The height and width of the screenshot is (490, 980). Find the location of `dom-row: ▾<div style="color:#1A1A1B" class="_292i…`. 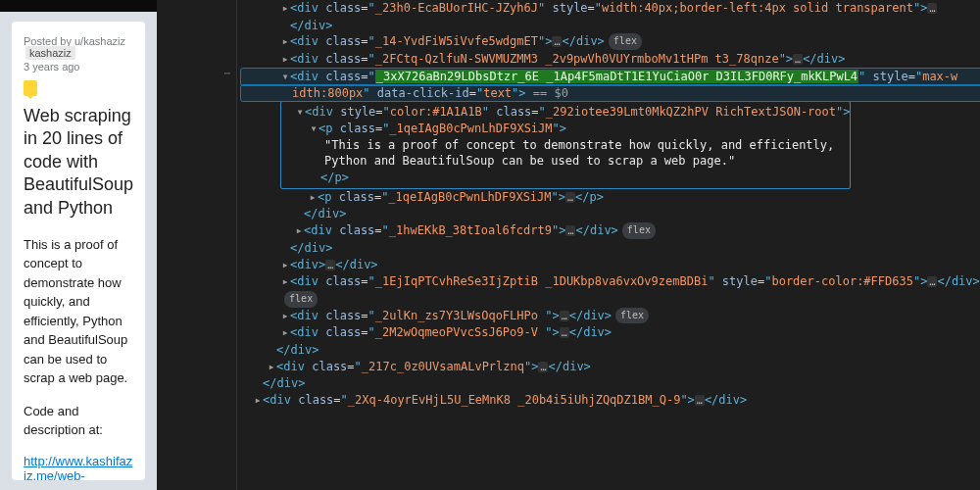

dom-row: ▾<div style="color:#1A1A1B" class="_292i… is located at coordinates (565, 112).